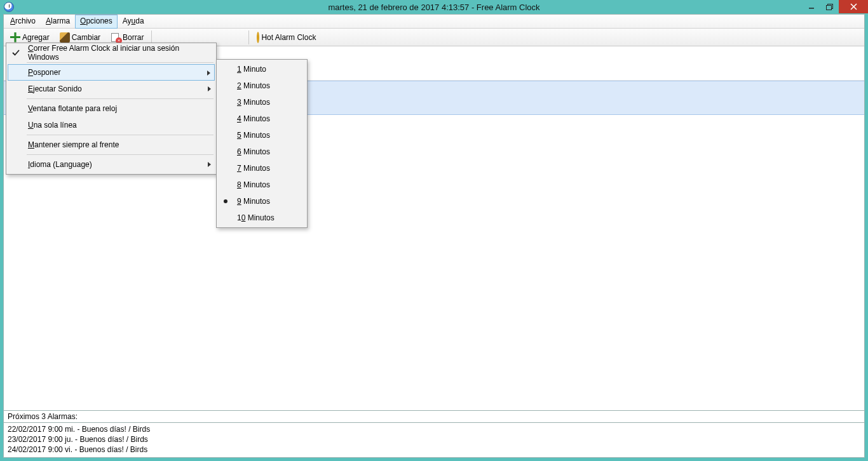  What do you see at coordinates (111, 109) in the screenshot?
I see `options-menu: Correr Free Alarm Clock al iniciar una s…` at bounding box center [111, 109].